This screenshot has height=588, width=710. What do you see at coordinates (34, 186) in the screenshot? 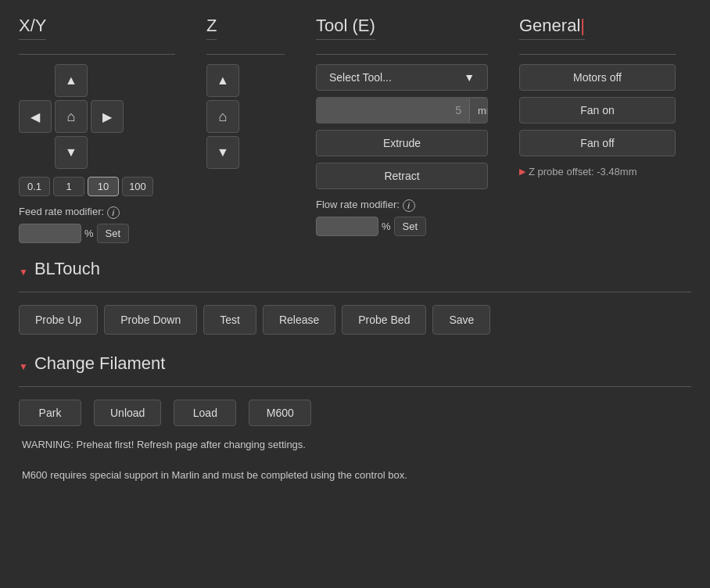
I see `step-0.1-button: 0.1` at bounding box center [34, 186].